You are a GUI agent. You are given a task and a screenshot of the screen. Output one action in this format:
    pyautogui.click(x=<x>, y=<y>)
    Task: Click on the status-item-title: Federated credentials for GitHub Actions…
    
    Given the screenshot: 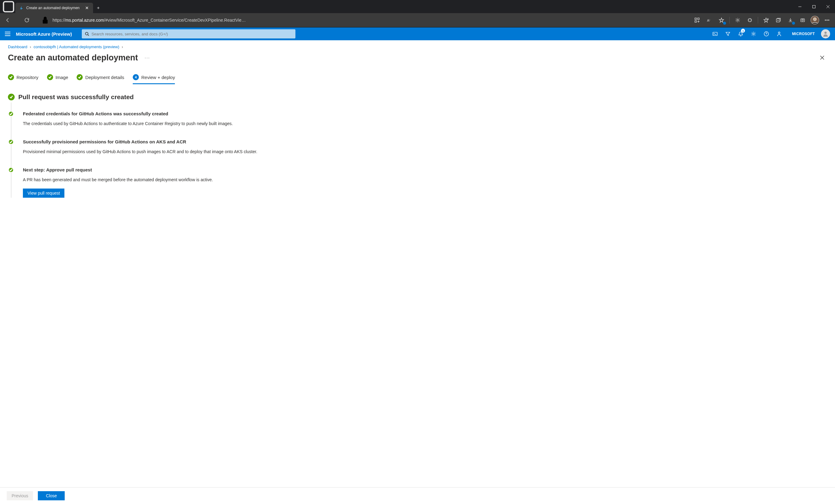 What is the action you would take?
    pyautogui.click(x=425, y=114)
    